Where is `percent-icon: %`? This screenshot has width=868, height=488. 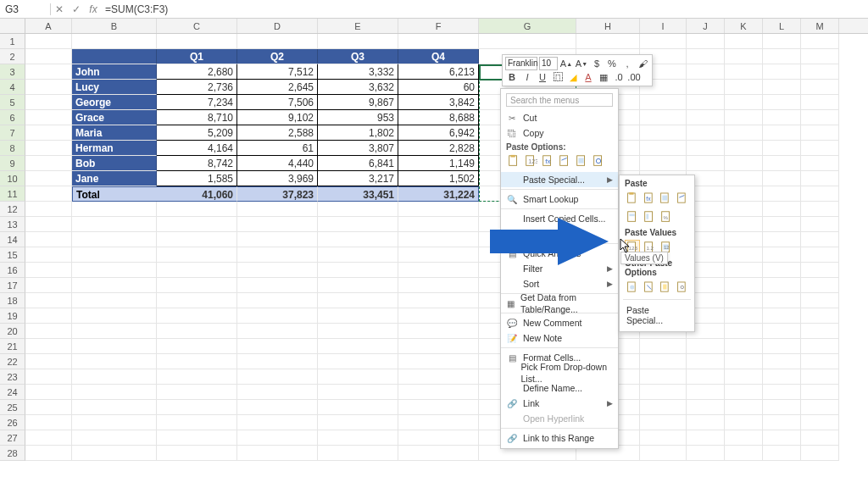
percent-icon: % is located at coordinates (612, 64).